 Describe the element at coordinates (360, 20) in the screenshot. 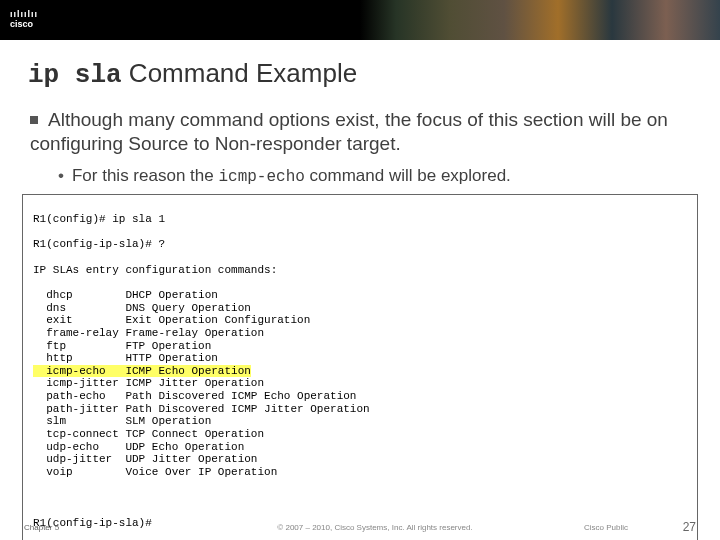

I see `header-band: ıılıılıı cisco` at that location.